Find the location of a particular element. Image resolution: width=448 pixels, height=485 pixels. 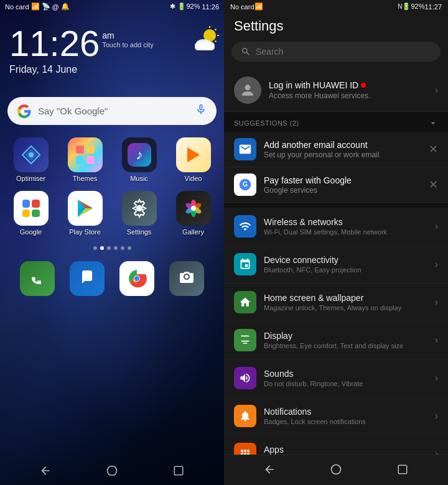

app-label-video: Video is located at coordinates (194, 178).